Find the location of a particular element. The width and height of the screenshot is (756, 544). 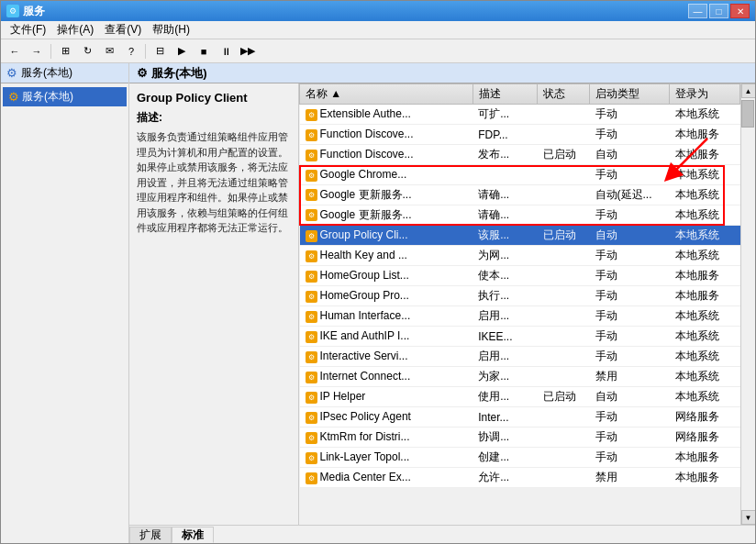

service-desc-cell: IKEE... is located at coordinates (505, 337).